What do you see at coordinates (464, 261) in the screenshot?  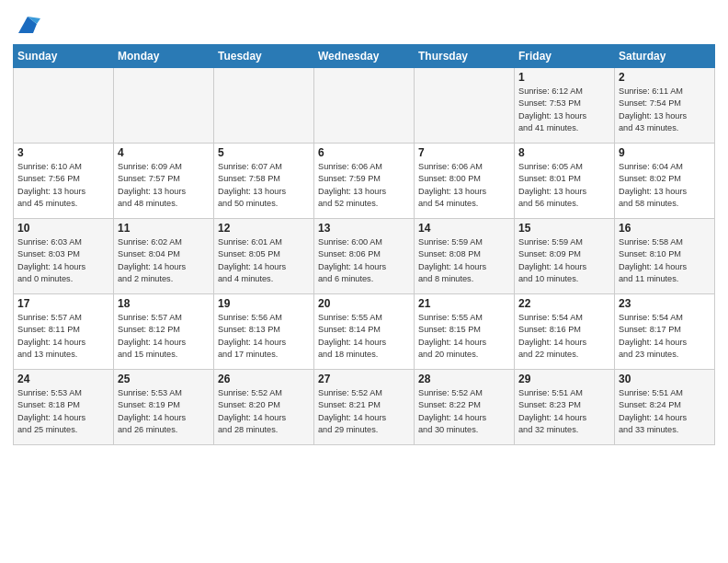 I see `day-info: Sunrise: 5:59 AMSunset: 8:08 PMDaylight:…` at bounding box center [464, 261].